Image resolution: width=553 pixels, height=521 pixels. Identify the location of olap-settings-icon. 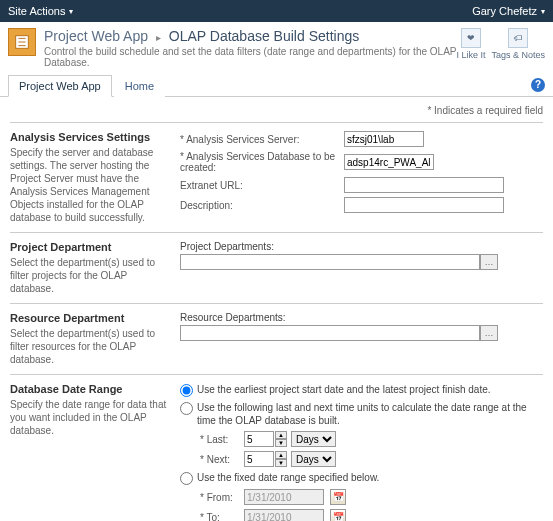
(22, 42).